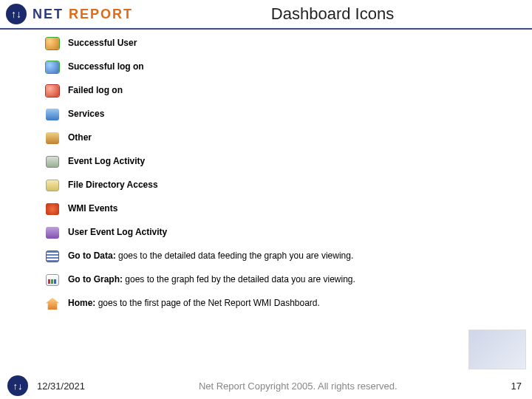 This screenshot has height=399, width=532. Describe the element at coordinates (52, 44) in the screenshot. I see `successful-user-icon` at that location.